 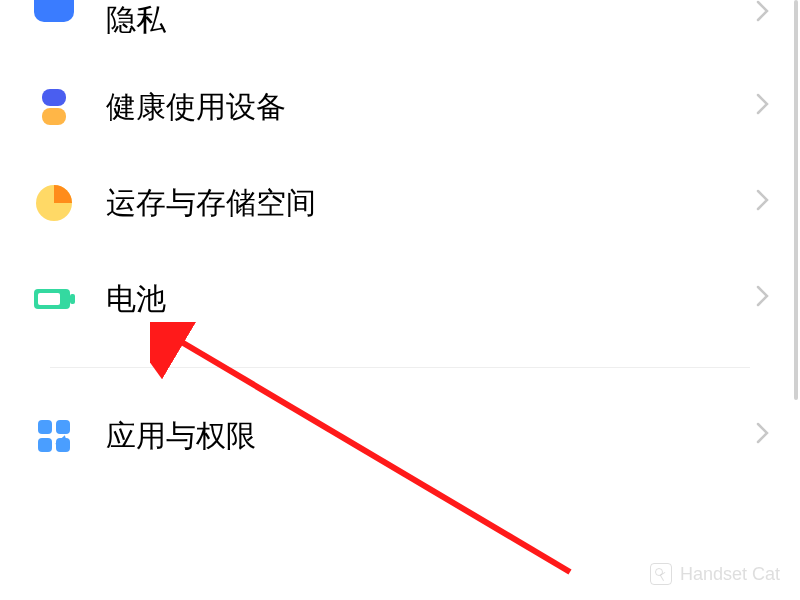 I want to click on section-divider, so click(x=400, y=368).